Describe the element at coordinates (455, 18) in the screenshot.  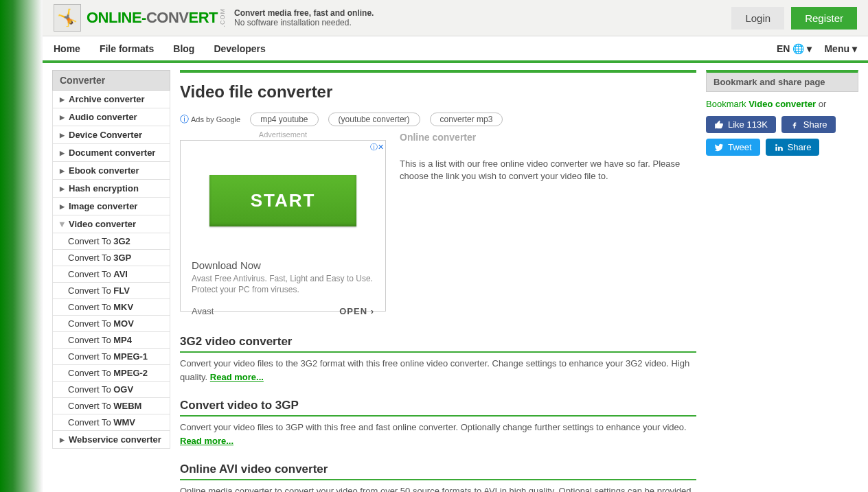
I see `site-header: 🤸 ONLINE-CONVERT .COM Convert media free…` at that location.